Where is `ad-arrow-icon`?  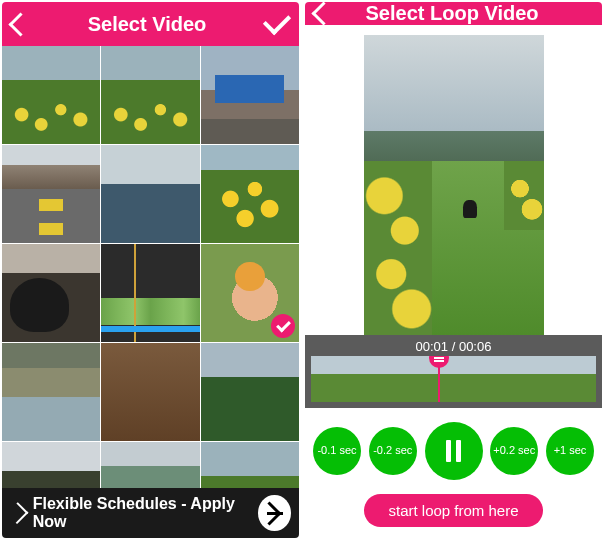
ad-arrow-icon is located at coordinates (274, 513).